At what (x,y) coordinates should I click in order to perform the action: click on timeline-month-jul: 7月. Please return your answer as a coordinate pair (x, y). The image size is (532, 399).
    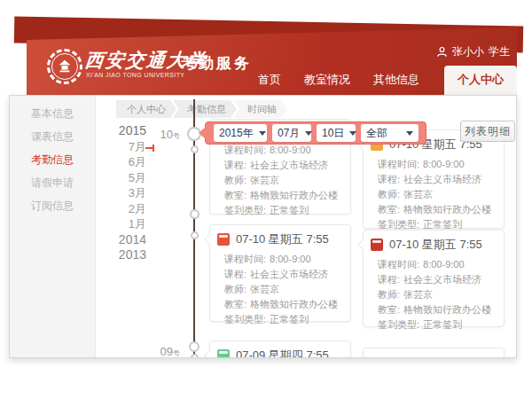
    Looking at the image, I should click on (122, 147).